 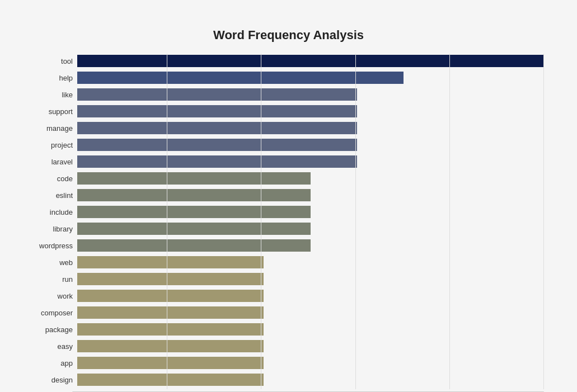 I want to click on table-row: easy, so click(x=308, y=346).